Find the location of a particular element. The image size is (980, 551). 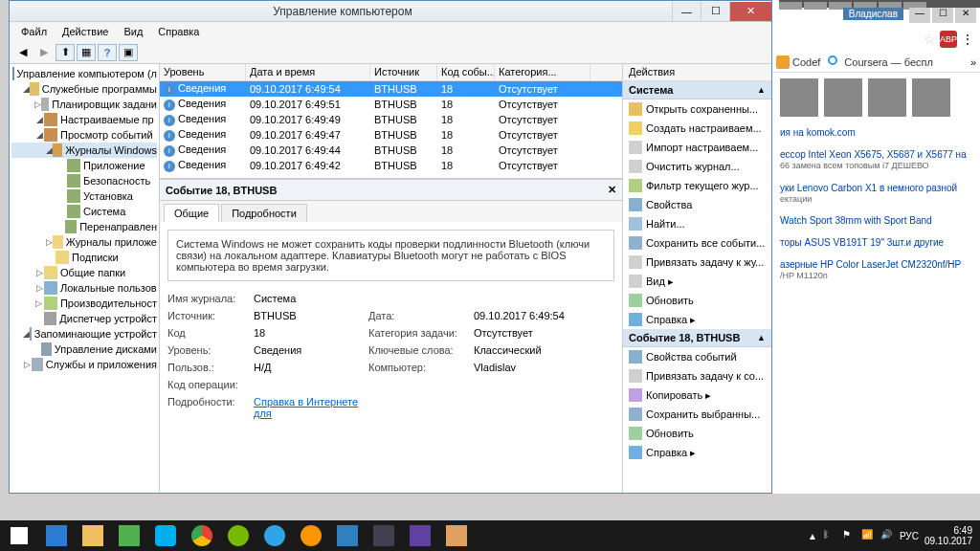

tree-item: ▷Журналы приложе is located at coordinates (84, 242).